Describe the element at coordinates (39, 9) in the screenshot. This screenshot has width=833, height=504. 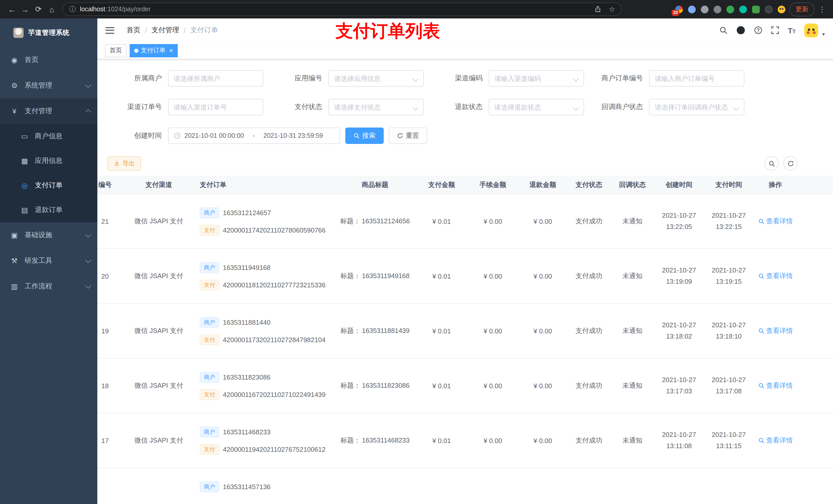
I see `reload-icon: ⟳` at that location.